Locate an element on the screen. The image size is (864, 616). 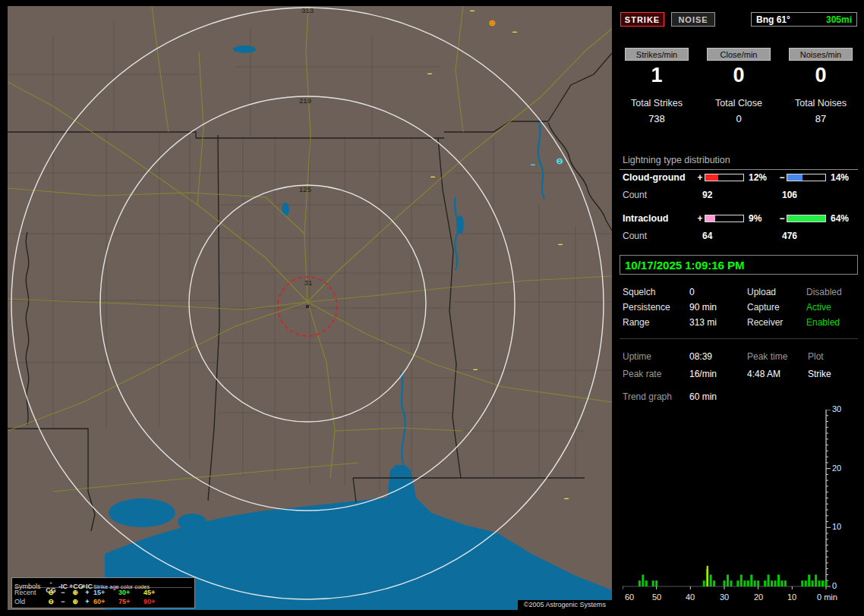
cg-minus-count: 106 is located at coordinates (790, 195).